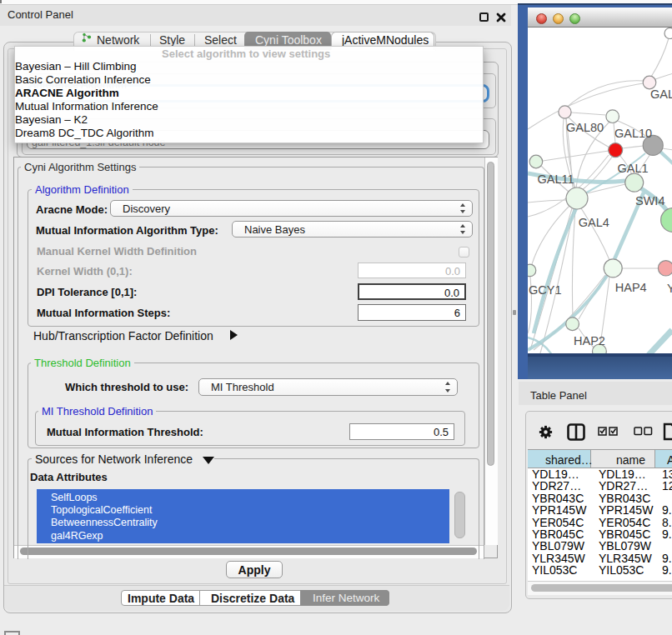  I want to click on svg-text: Y, so click(669, 288).